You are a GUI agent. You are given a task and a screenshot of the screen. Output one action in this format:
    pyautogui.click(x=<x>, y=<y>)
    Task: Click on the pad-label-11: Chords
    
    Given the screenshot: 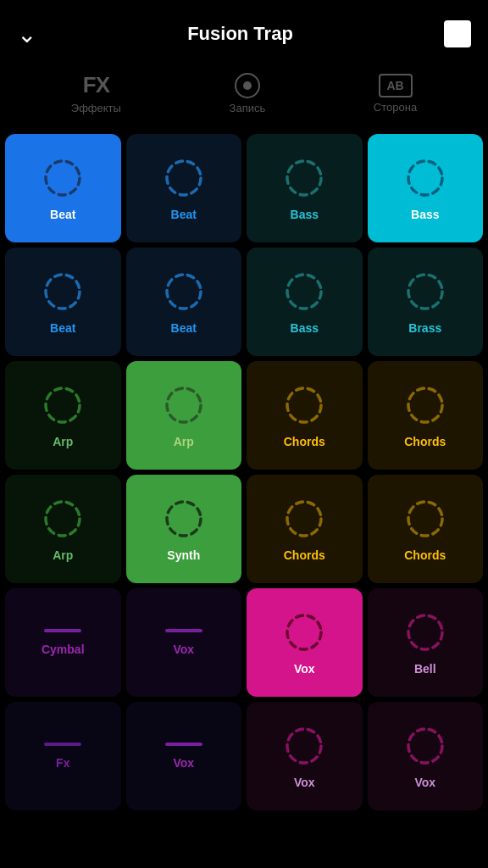 What is the action you would take?
    pyautogui.click(x=305, y=442)
    